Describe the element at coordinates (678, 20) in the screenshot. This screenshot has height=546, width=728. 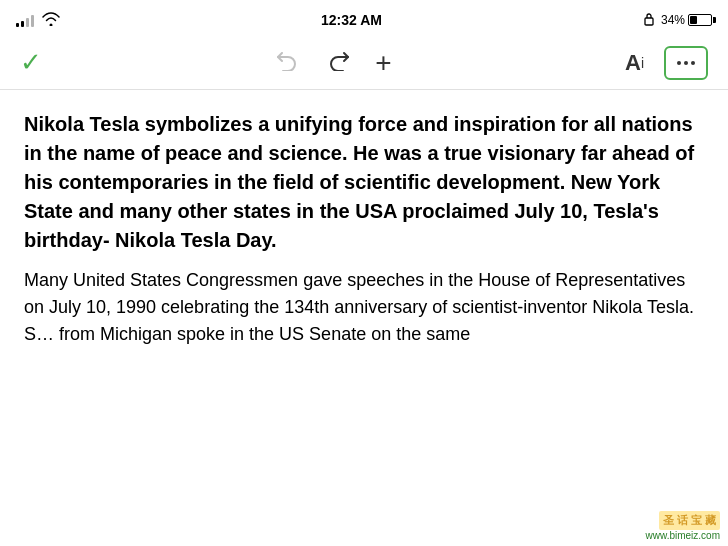
I see `status-right: 34%` at that location.